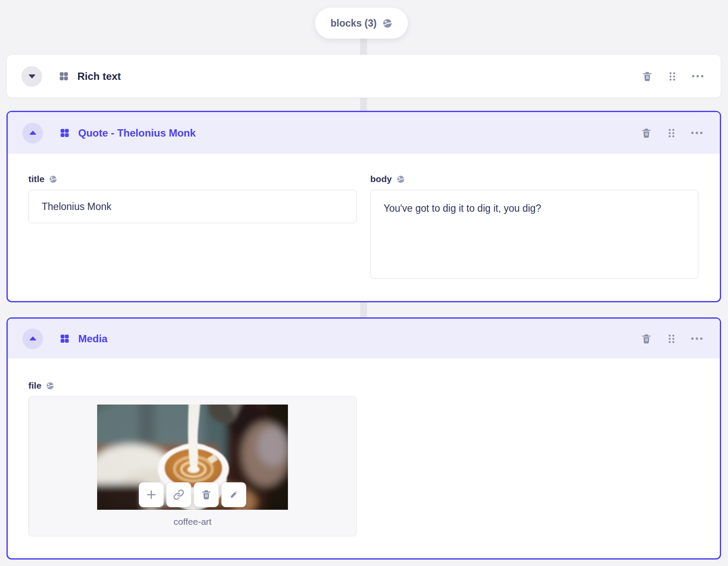 The height and width of the screenshot is (566, 728). What do you see at coordinates (364, 76) in the screenshot?
I see `block-header: Rich text` at bounding box center [364, 76].